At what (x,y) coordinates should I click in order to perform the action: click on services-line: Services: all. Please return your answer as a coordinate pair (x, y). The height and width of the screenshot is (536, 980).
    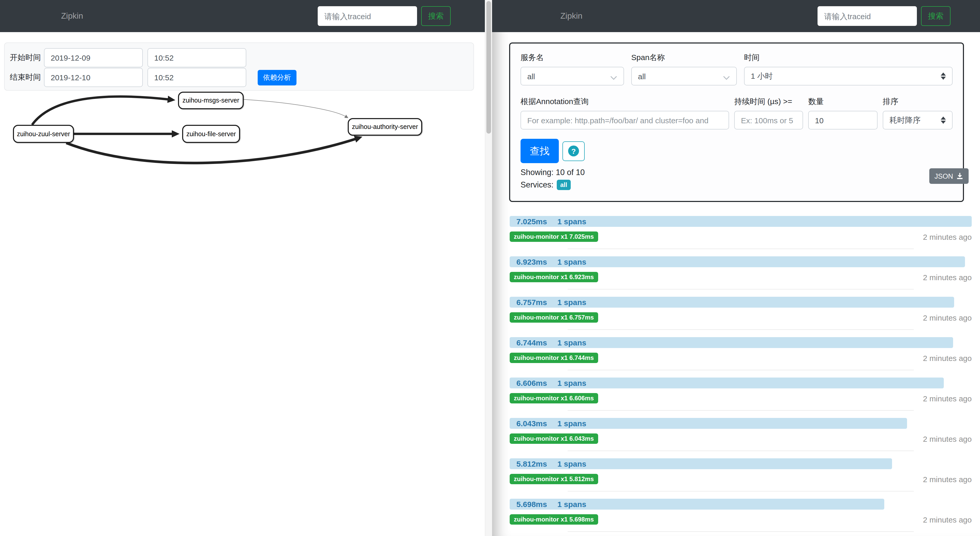
    Looking at the image, I should click on (737, 185).